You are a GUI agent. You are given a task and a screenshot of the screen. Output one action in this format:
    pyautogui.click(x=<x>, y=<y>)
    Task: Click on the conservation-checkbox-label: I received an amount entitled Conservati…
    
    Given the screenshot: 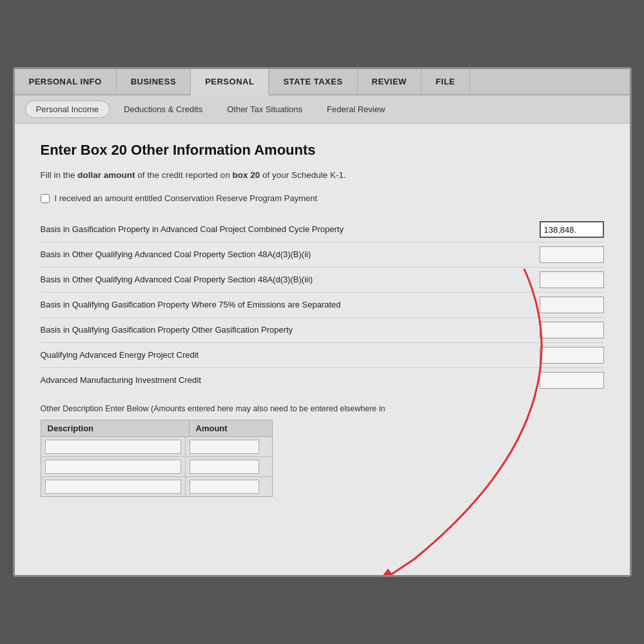 What is the action you would take?
    pyautogui.click(x=186, y=199)
    